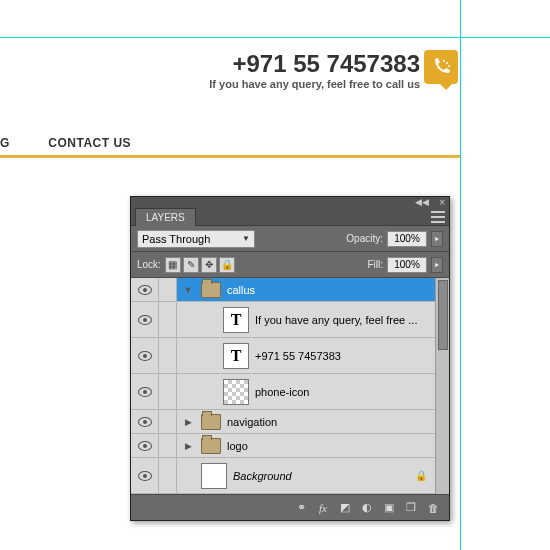 The height and width of the screenshot is (550, 550). What do you see at coordinates (290, 239) in the screenshot?
I see `blend-row: Pass Through ▼ Opacity: 100% ▸` at bounding box center [290, 239].